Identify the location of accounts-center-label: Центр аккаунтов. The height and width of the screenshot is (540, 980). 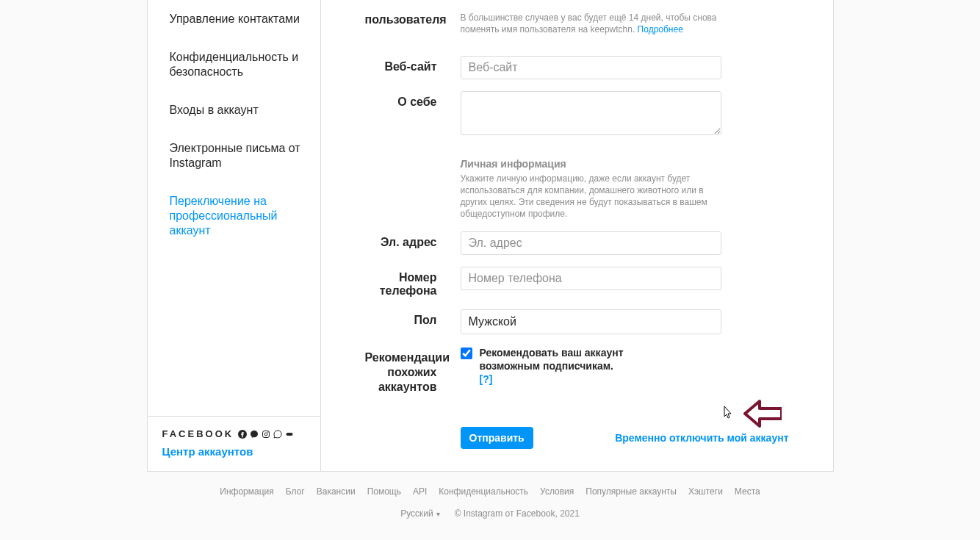
(208, 451).